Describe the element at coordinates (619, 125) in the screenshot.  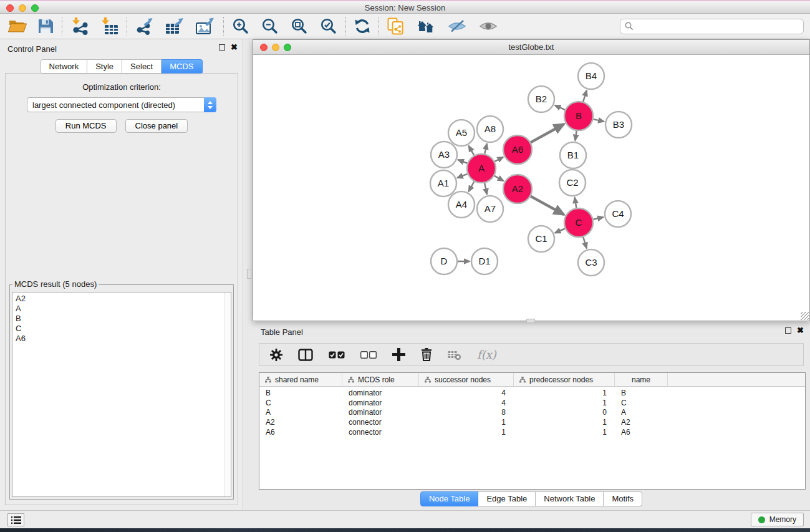
I see `graph-node-B3: B3` at that location.